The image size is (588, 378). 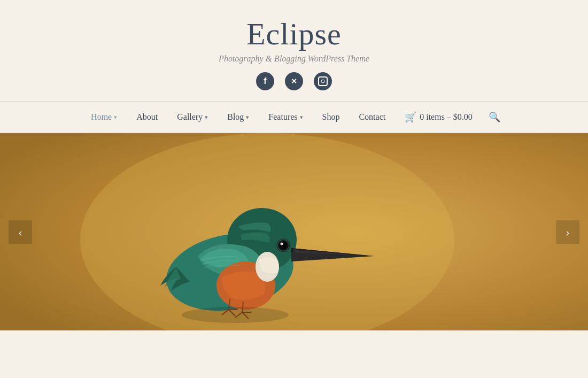 What do you see at coordinates (331, 117) in the screenshot?
I see `nav-item-shop: Shop` at bounding box center [331, 117].